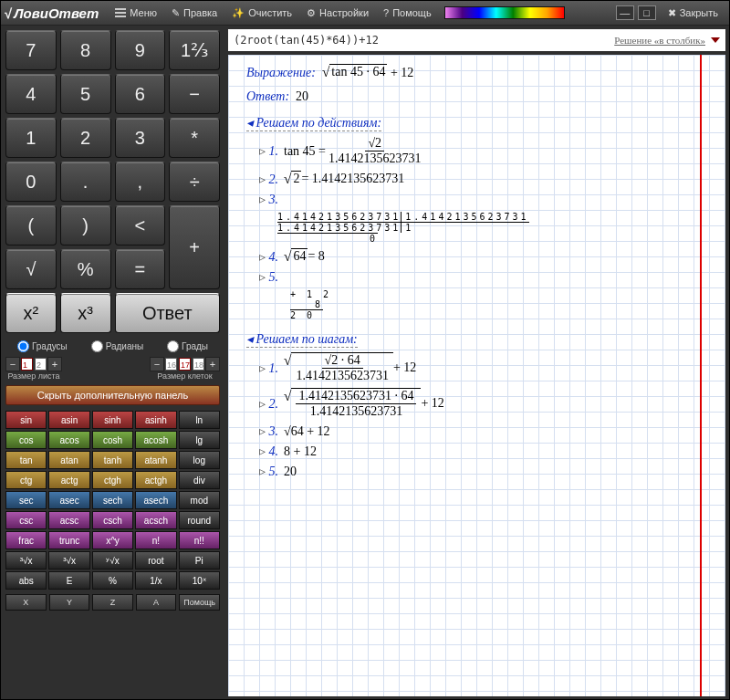  What do you see at coordinates (86, 50) in the screenshot?
I see `key-8: 8` at bounding box center [86, 50].